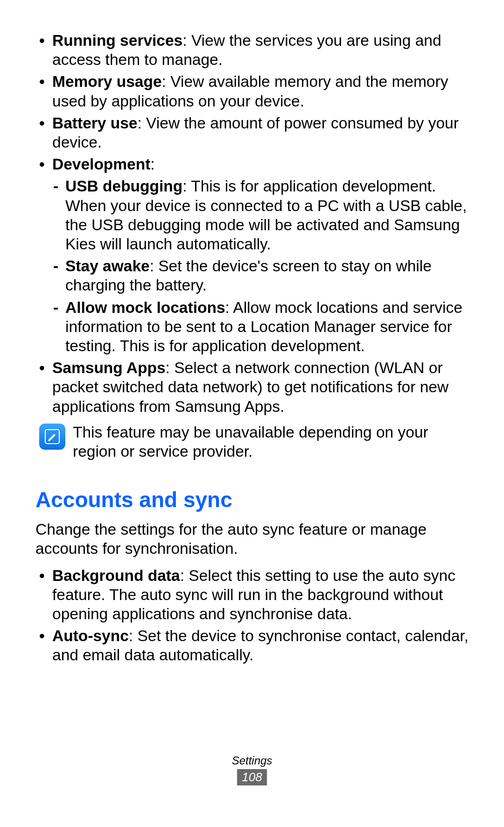  I want to click on bullet-title: Running services, so click(118, 40).